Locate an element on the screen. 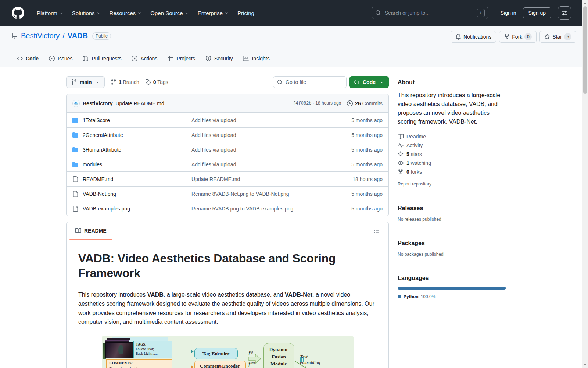 The image size is (588, 368). scrollbar-up-arrow is located at coordinates (585, 3).